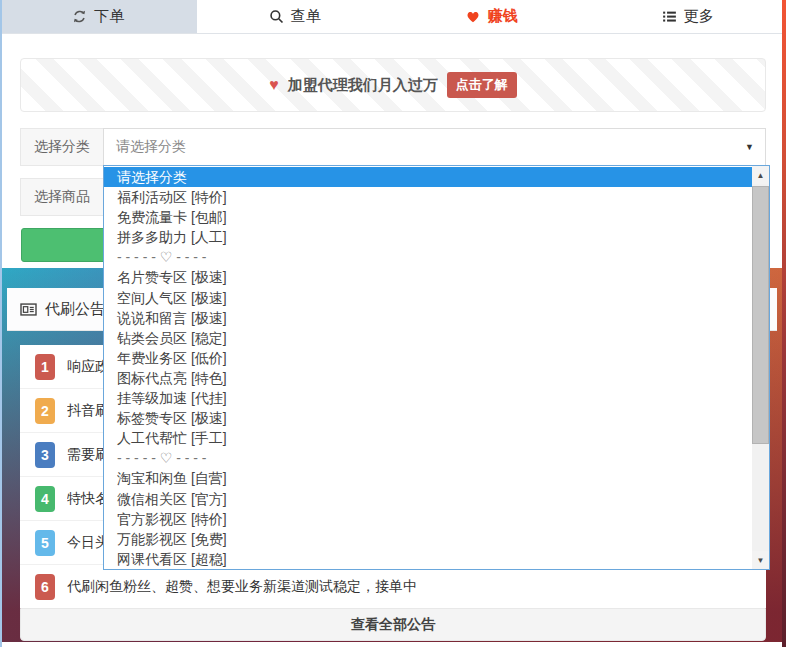  I want to click on dropdown-option: 万能影视区 [免费], so click(428, 539).